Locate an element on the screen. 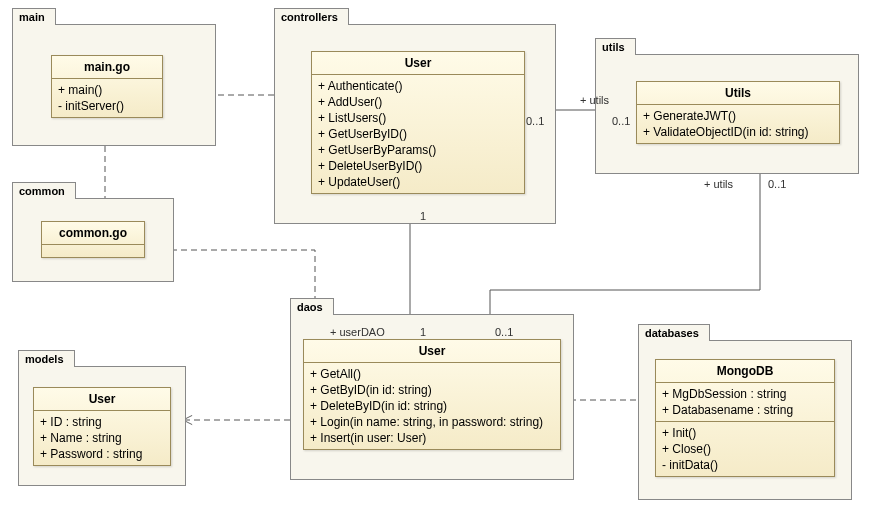 The width and height of the screenshot is (874, 519). op: + DeleteUserByID() is located at coordinates (418, 166).